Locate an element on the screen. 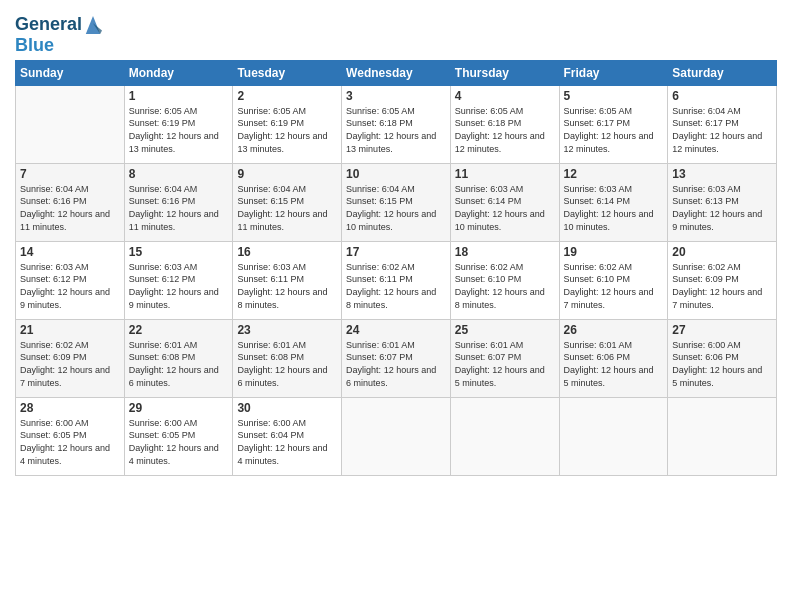 This screenshot has width=792, height=612. day-number: 14 is located at coordinates (70, 252).